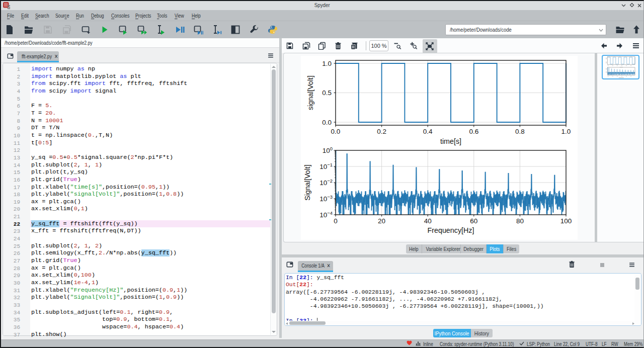 This screenshot has width=644, height=348. Describe the element at coordinates (567, 221) in the screenshot. I see `svg-text: 100` at that location.